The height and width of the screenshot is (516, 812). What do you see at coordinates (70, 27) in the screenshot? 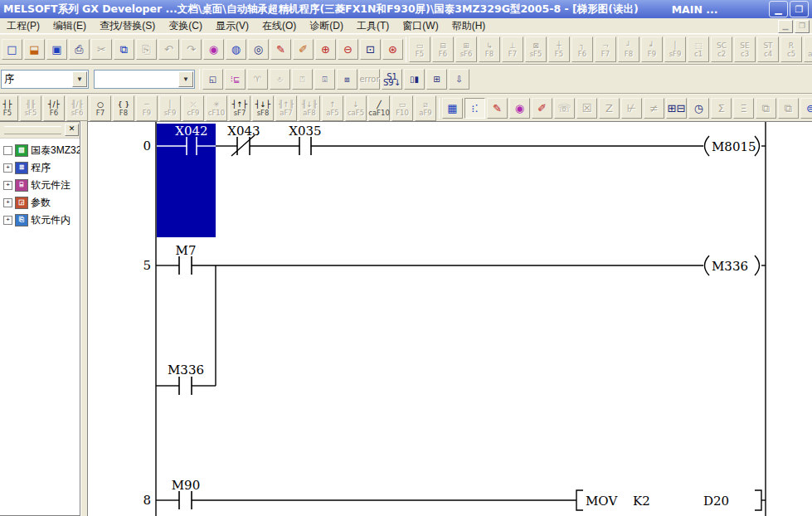
I see `menu-item: 编辑(E)` at bounding box center [70, 27].